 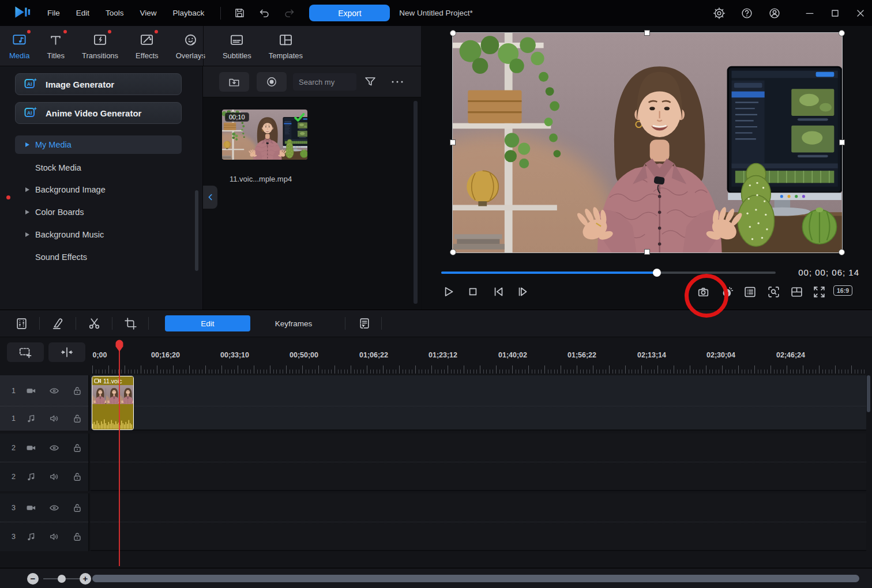 I want to click on seek-knob, so click(x=657, y=273).